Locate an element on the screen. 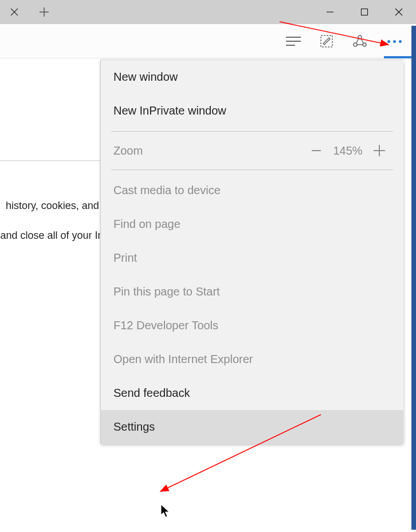 This screenshot has height=532, width=416. maximize-icon is located at coordinates (364, 12).